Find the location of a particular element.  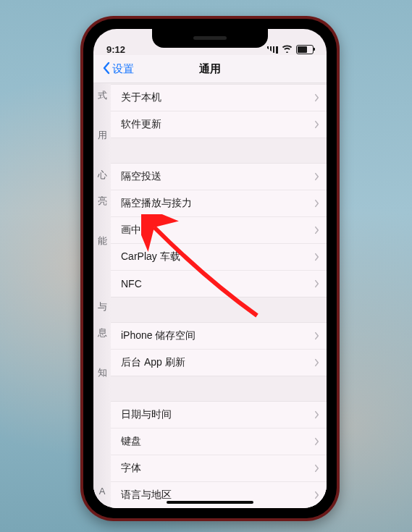

settings-group: iPhone 储存空间后台 App 刷新 is located at coordinates (219, 349).